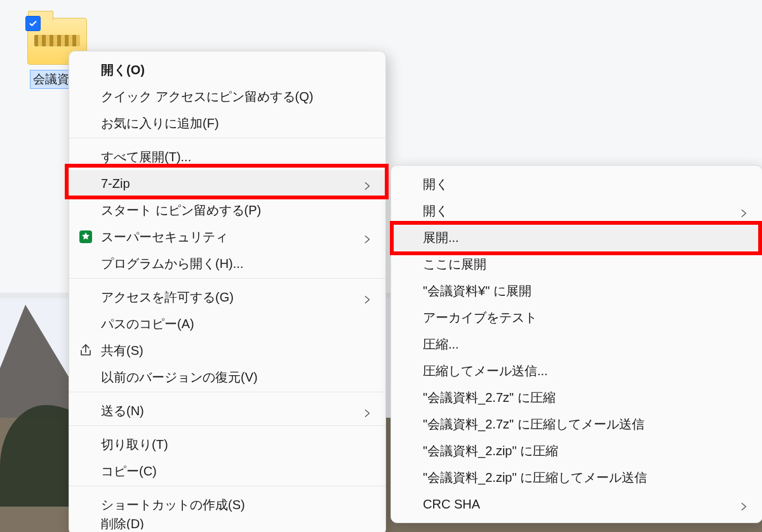 This screenshot has width=762, height=532. What do you see at coordinates (455, 264) in the screenshot?
I see `menu-item-label: ここに展開` at bounding box center [455, 264].